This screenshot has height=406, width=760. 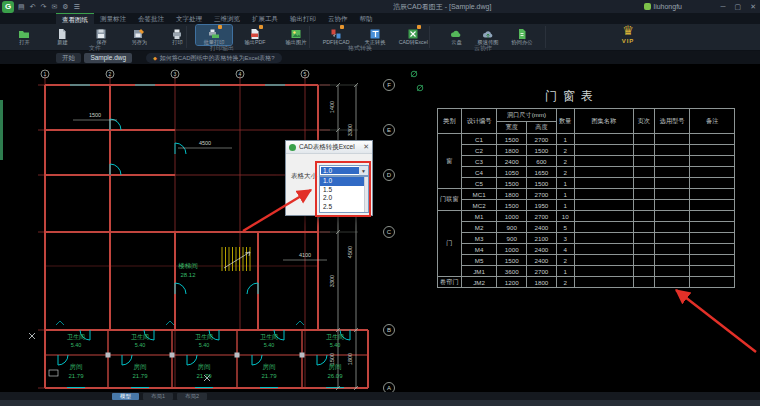 I want to click on ribbon-button-打开: 打开, so click(x=24, y=35).